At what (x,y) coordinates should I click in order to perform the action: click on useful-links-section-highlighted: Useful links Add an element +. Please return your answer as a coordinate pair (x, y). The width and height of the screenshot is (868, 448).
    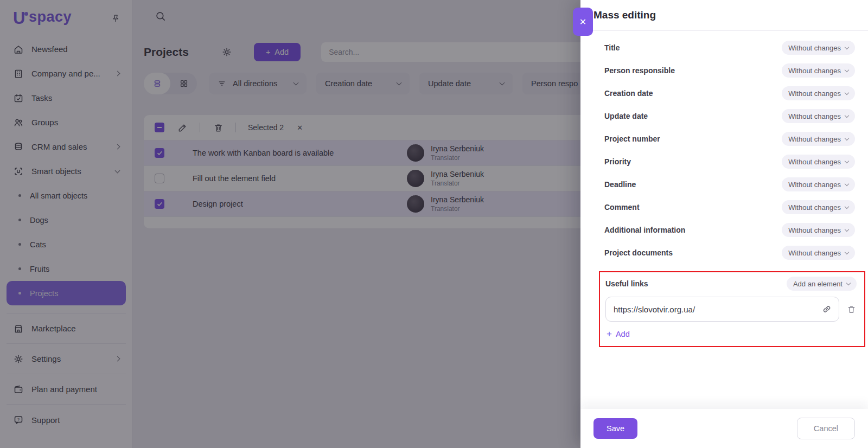
    Looking at the image, I should click on (732, 309).